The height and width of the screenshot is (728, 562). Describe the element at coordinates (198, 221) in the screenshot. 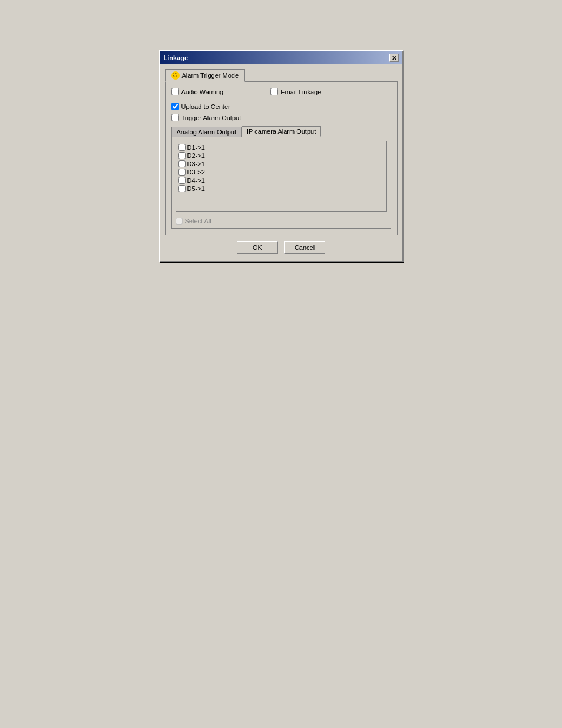

I see `select-all-label: Select All` at that location.